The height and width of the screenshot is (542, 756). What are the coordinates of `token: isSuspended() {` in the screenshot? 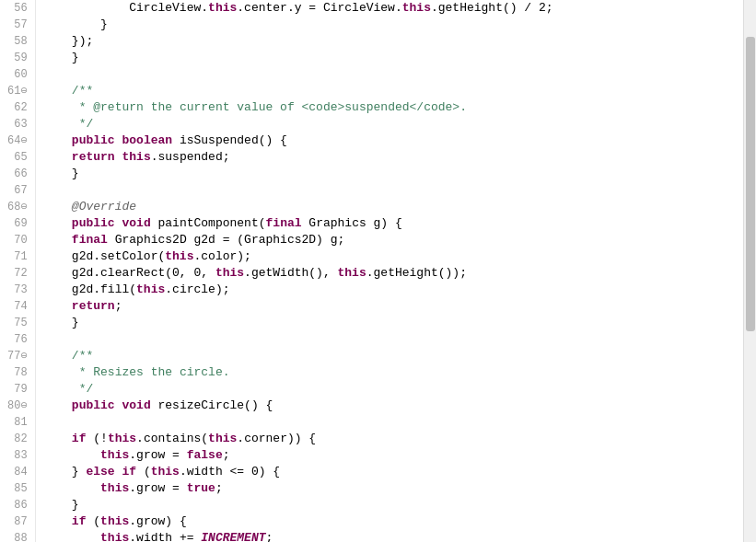 It's located at (230, 140).